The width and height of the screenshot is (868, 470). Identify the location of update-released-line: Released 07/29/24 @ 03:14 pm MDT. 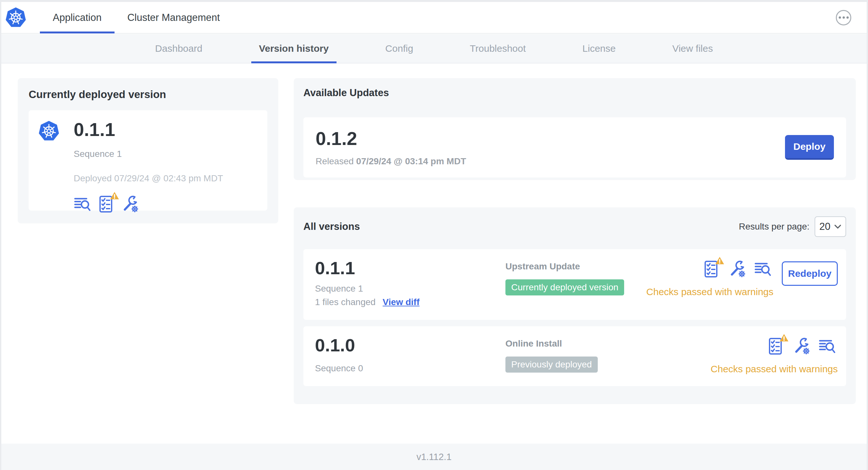
(391, 162).